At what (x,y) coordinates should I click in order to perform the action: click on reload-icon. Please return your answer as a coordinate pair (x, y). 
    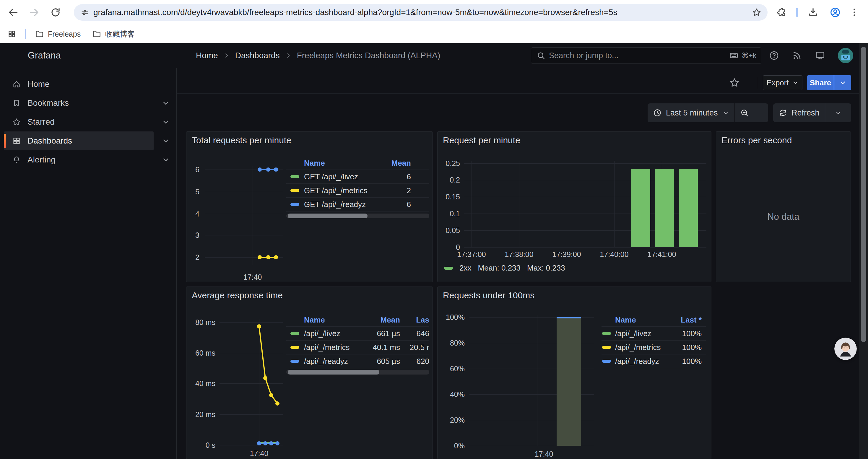
    Looking at the image, I should click on (55, 12).